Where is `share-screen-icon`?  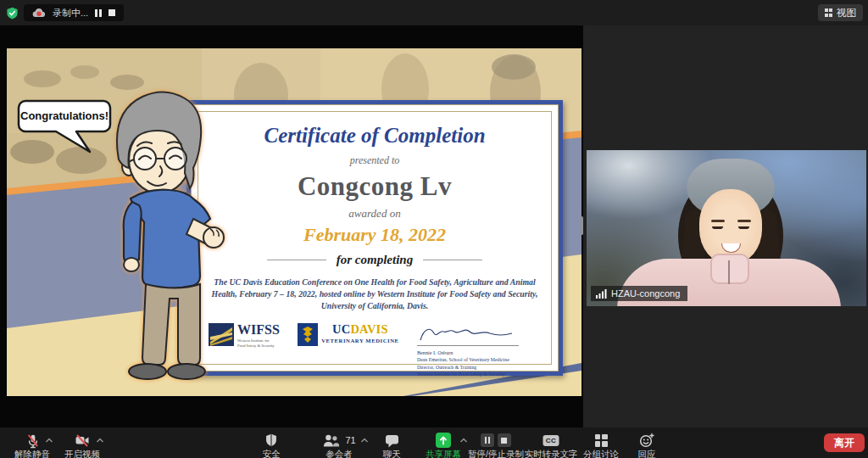
share-screen-icon is located at coordinates (443, 440).